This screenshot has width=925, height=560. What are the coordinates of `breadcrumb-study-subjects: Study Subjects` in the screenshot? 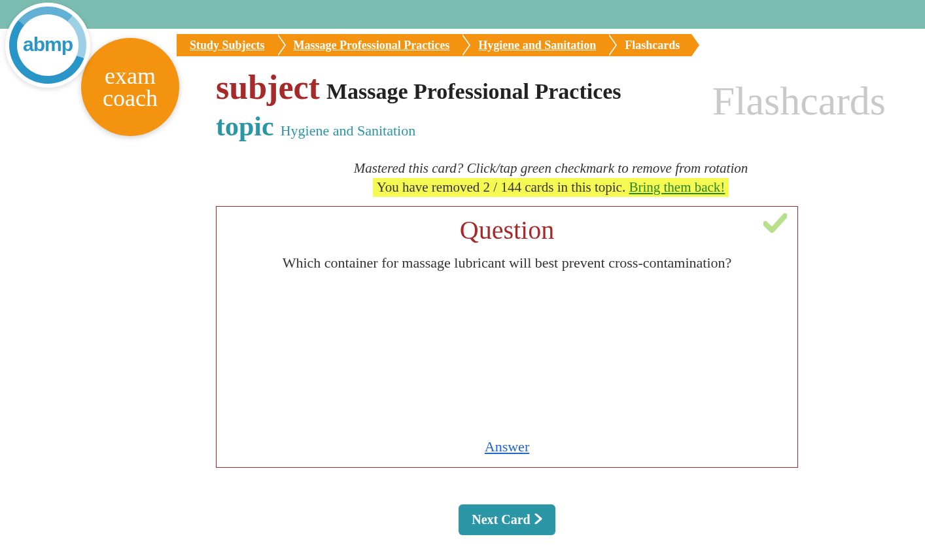 It's located at (226, 45).